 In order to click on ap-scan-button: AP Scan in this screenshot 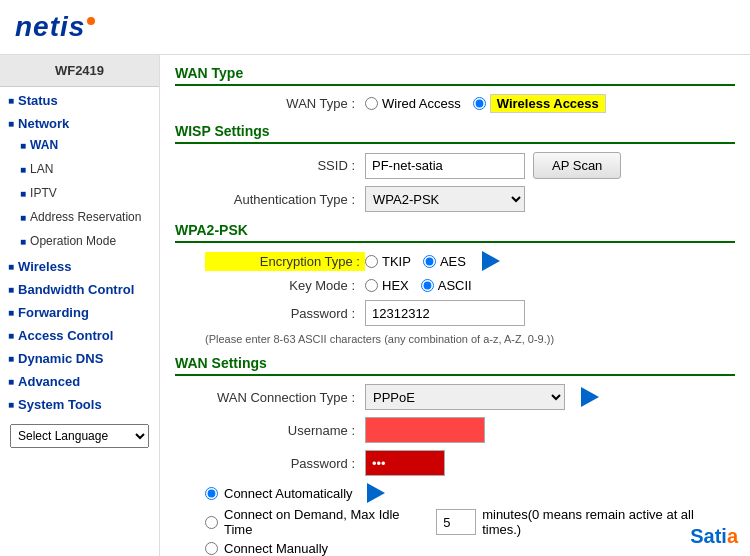, I will do `click(577, 166)`.